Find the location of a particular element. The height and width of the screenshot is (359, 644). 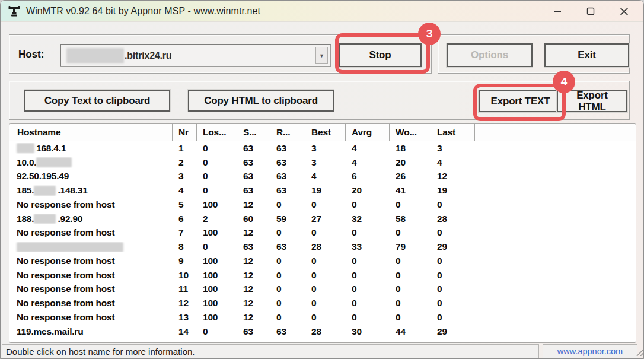

value-cell: 60 is located at coordinates (254, 219).